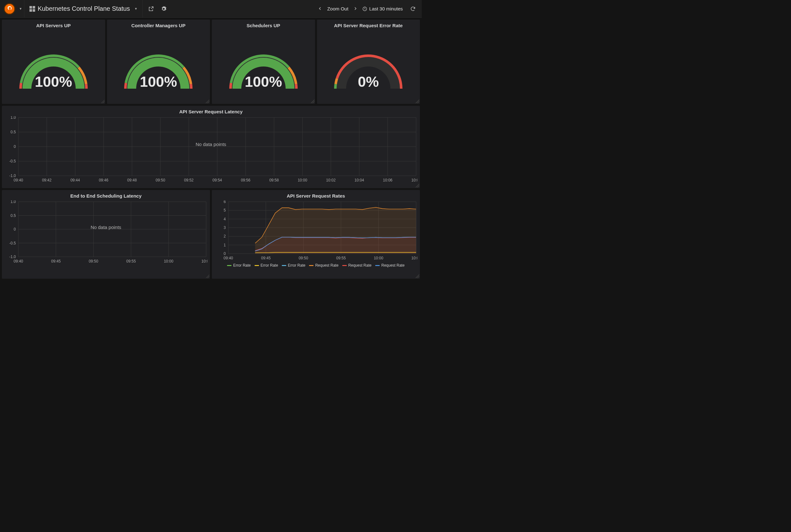 The height and width of the screenshot is (532, 791). What do you see at coordinates (163, 9) in the screenshot?
I see `settings-button` at bounding box center [163, 9].